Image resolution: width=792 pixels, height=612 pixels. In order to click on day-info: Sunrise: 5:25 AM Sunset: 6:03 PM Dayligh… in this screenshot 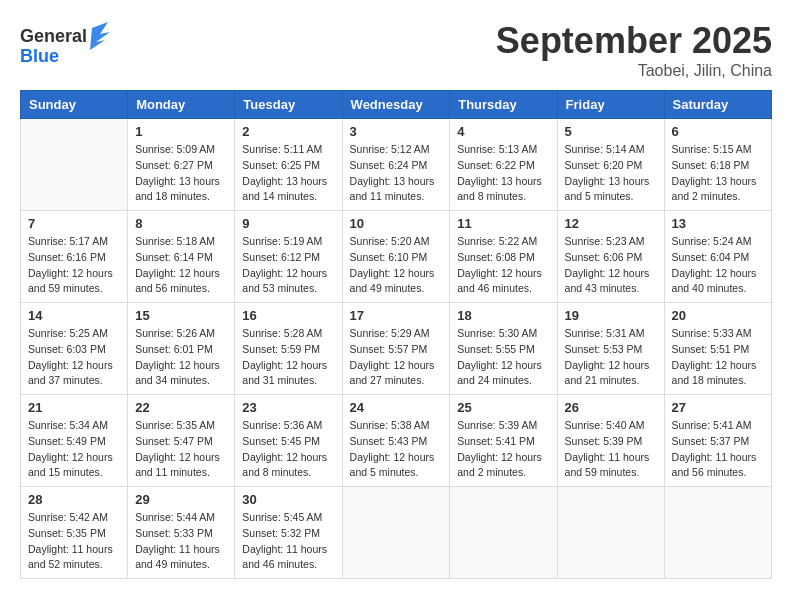, I will do `click(74, 358)`.